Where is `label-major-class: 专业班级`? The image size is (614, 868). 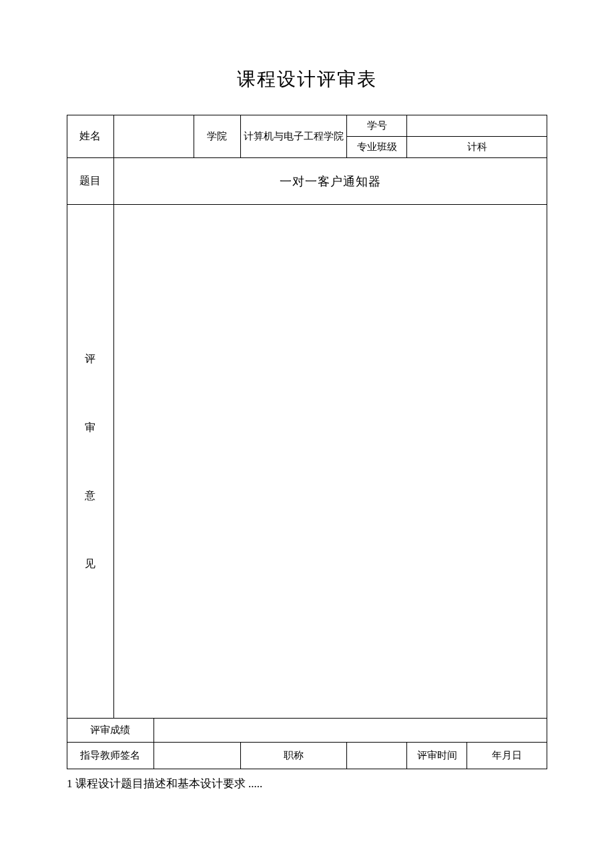 label-major-class: 专业班级 is located at coordinates (377, 147).